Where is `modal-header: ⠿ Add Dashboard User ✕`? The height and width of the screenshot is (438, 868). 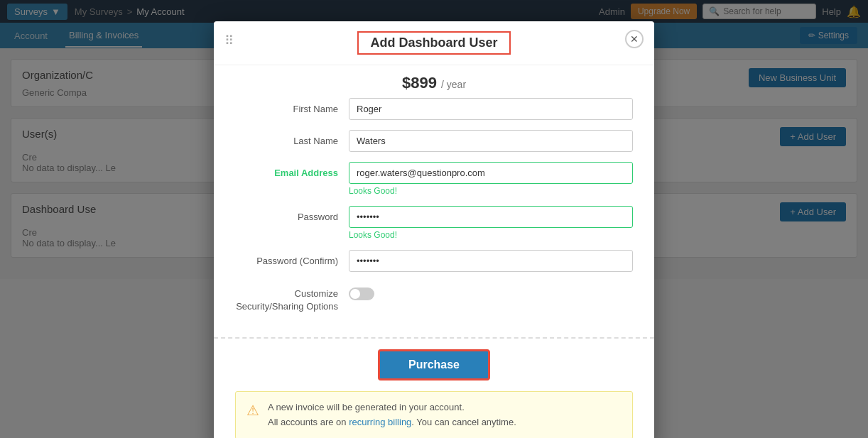
modal-header: ⠿ Add Dashboard User ✕ is located at coordinates (434, 43).